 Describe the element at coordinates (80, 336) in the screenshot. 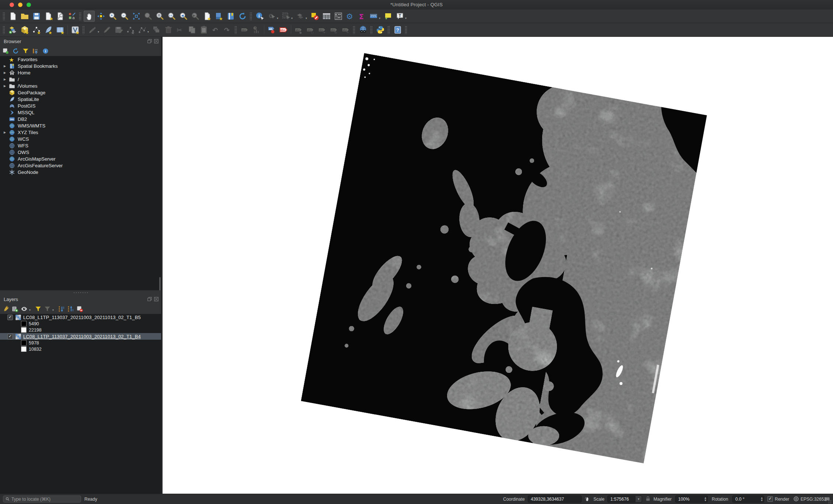

I see `layer-row-b4-selected: ✓ LC08_L1TP_113037_20211003_20211013_02_…` at that location.